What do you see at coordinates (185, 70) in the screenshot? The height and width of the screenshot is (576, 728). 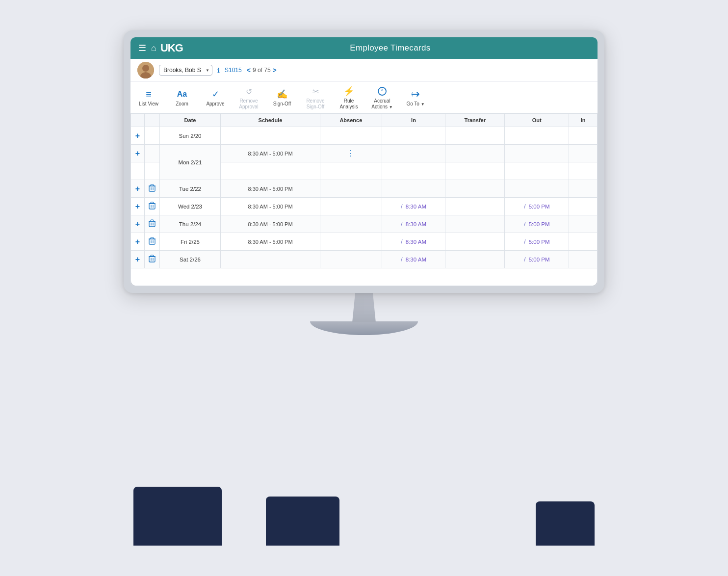 I see `employee-select: Brooks, Bob S` at bounding box center [185, 70].